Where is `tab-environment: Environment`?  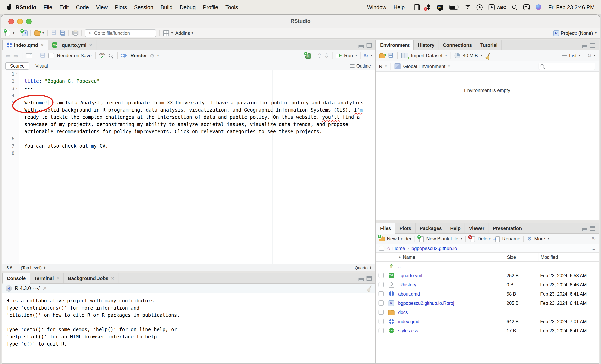
tab-environment: Environment is located at coordinates (395, 45).